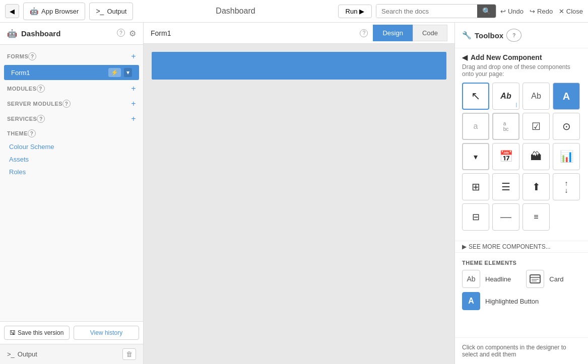  Describe the element at coordinates (299, 33) in the screenshot. I see `canvas-header: Form1 ? Design Code` at that location.